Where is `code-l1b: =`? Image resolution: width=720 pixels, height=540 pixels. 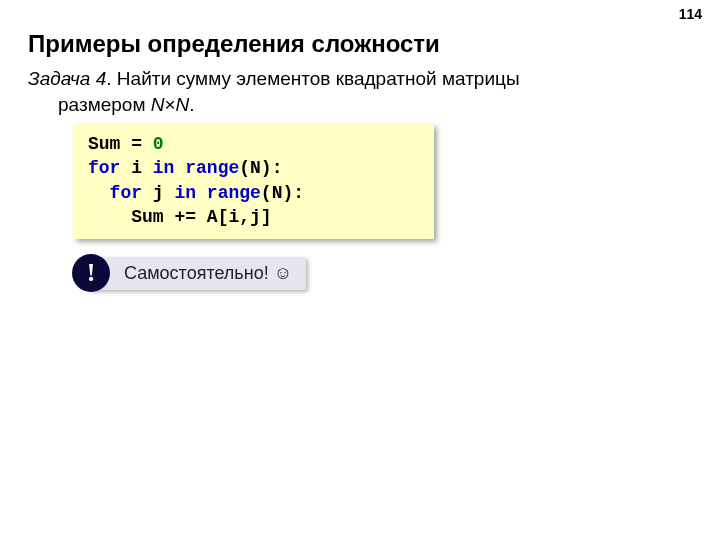
code-l1b: = is located at coordinates (136, 144).